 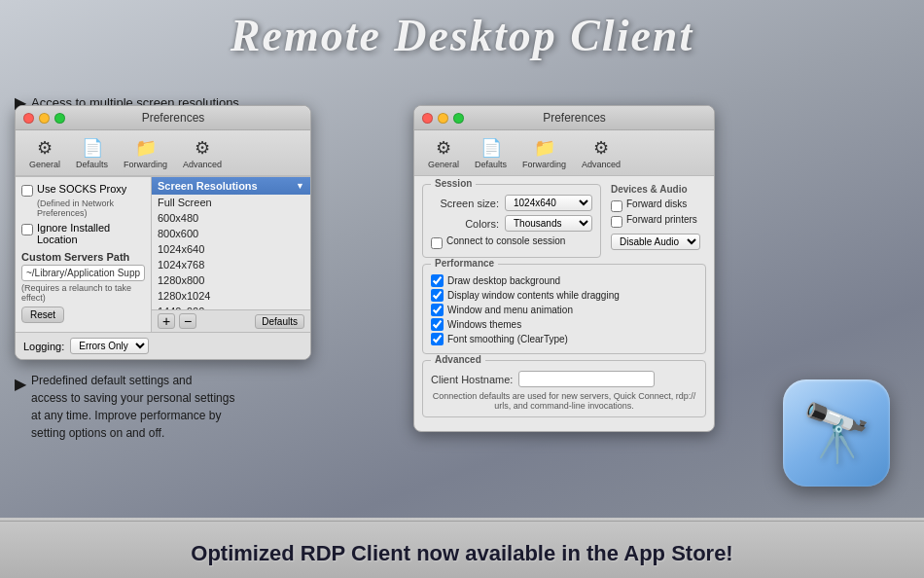 What do you see at coordinates (564, 401) in the screenshot?
I see `connection-note: Connection defaults are used for new ser…` at bounding box center [564, 401].